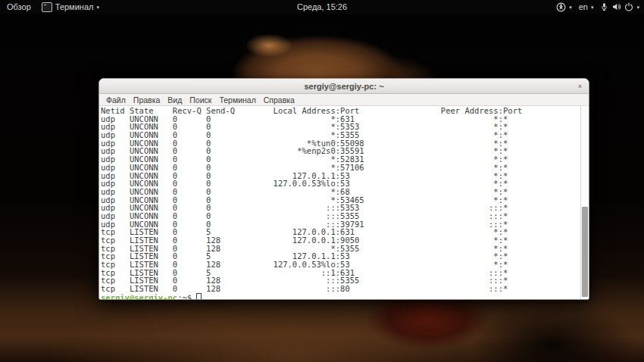 The image size is (644, 362). What do you see at coordinates (70, 8) in the screenshot?
I see `app-menu: Терминал ▾` at bounding box center [70, 8].